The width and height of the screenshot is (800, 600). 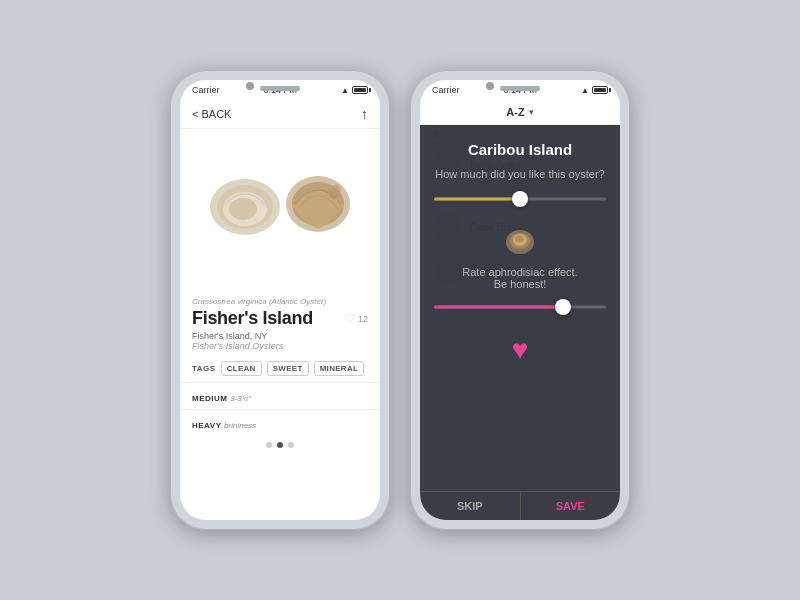 What do you see at coordinates (364, 114) in the screenshot?
I see `share-button: ↑` at bounding box center [364, 114].